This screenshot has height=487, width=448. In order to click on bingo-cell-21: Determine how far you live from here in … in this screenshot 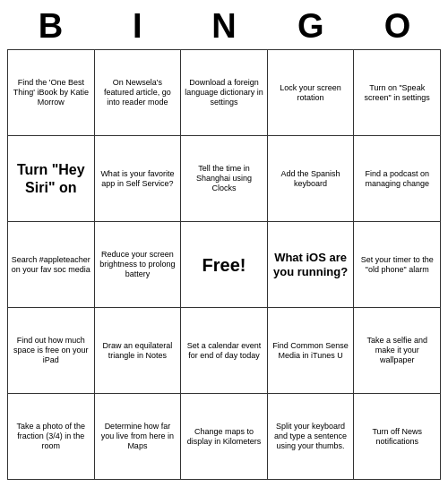, I will do `click(138, 437)`.